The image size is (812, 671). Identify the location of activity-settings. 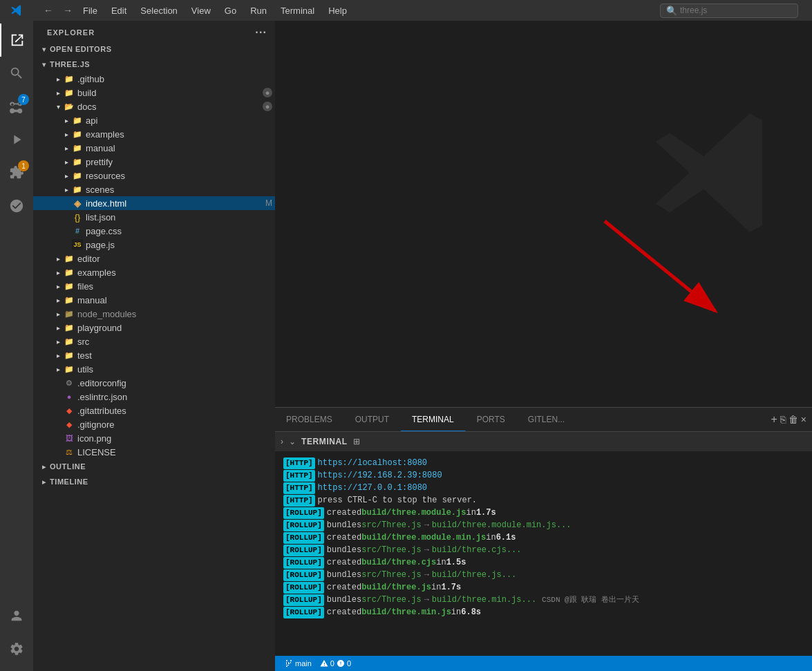
(17, 649).